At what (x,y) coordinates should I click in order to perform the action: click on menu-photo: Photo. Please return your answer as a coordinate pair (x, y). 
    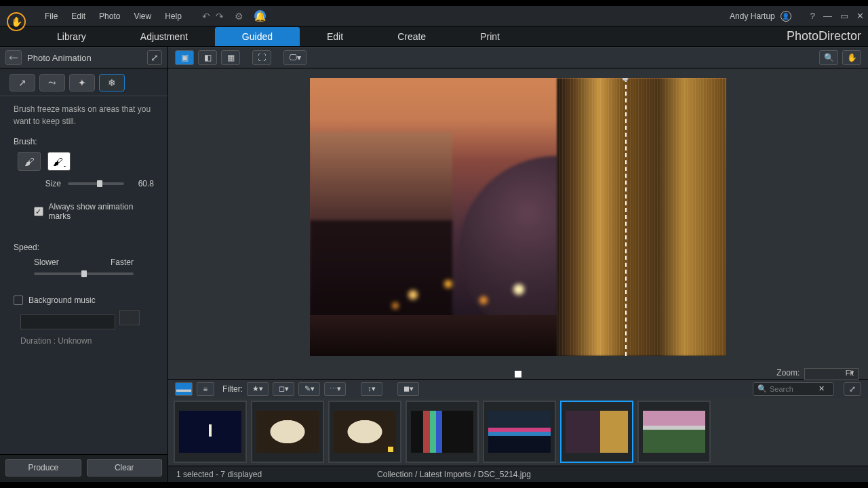
    Looking at the image, I should click on (110, 16).